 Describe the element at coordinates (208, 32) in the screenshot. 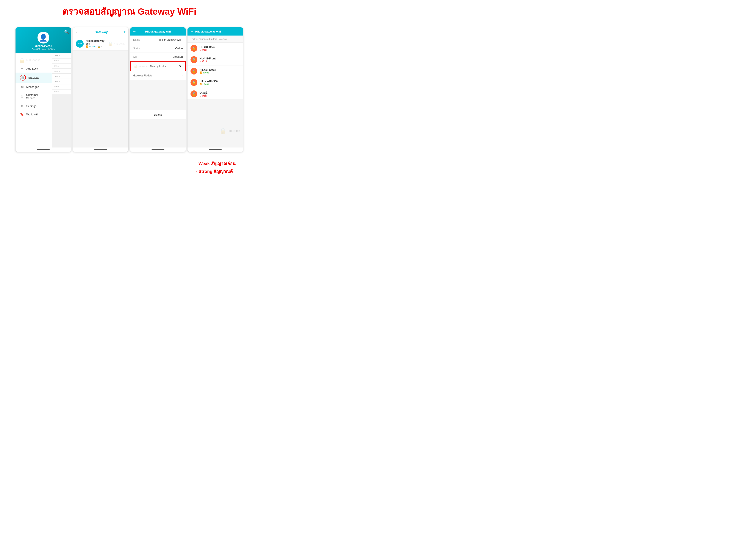

I see `screen4-title: Hilock gateway wifi` at that location.